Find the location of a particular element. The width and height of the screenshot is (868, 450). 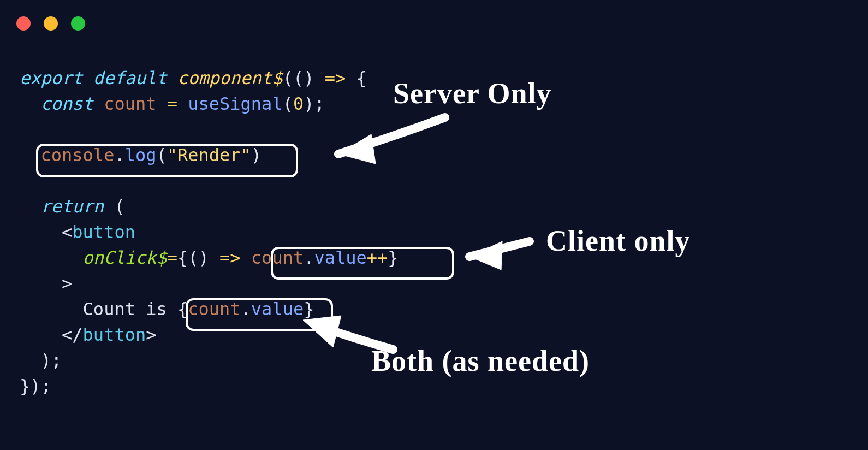

punc-close2: }); is located at coordinates (35, 386).